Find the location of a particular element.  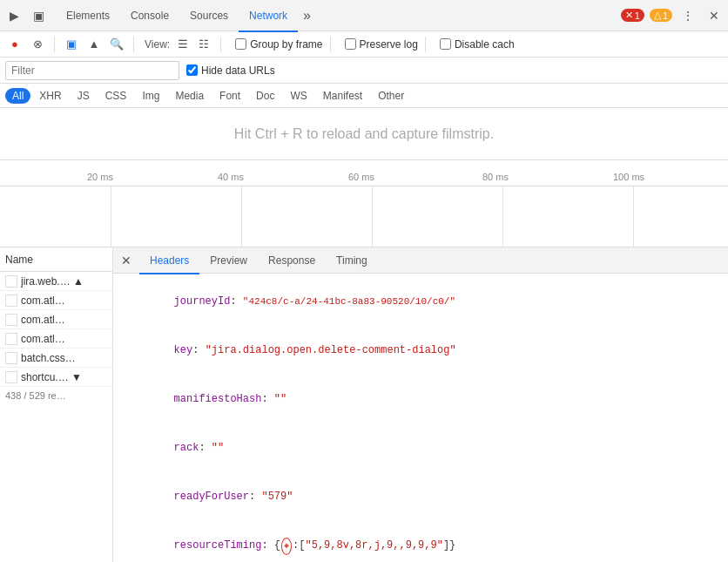

tab-elements: Elements is located at coordinates (88, 17).